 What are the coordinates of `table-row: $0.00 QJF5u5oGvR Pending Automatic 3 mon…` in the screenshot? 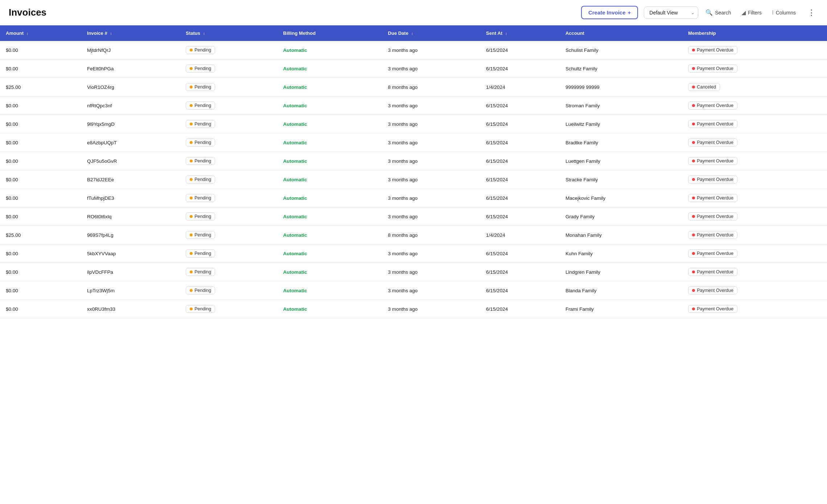 It's located at (414, 161).